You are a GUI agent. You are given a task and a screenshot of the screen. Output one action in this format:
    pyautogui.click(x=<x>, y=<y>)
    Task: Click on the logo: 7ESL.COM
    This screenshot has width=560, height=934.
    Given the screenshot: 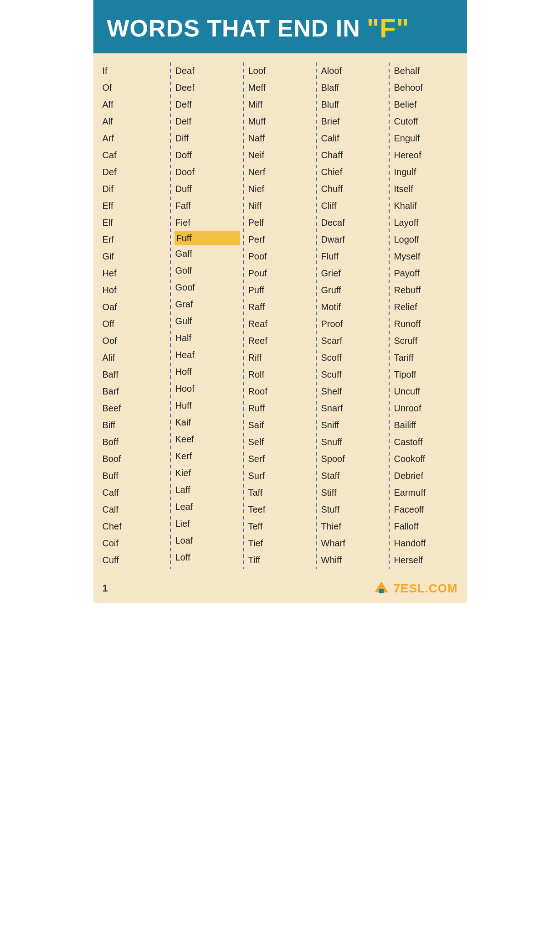 What is the action you would take?
    pyautogui.click(x=416, y=588)
    